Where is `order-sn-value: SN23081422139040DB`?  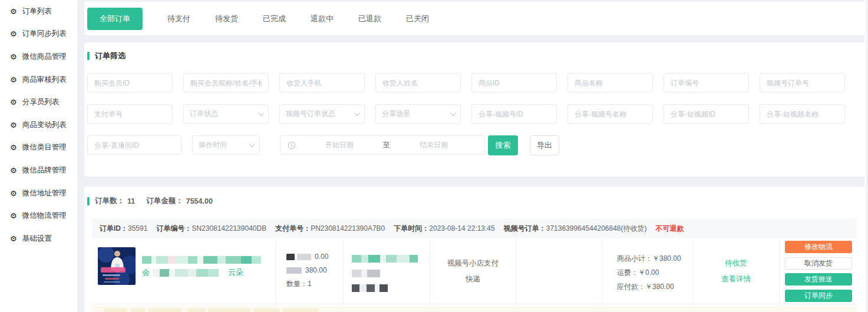 order-sn-value: SN23081422139040DB is located at coordinates (229, 228).